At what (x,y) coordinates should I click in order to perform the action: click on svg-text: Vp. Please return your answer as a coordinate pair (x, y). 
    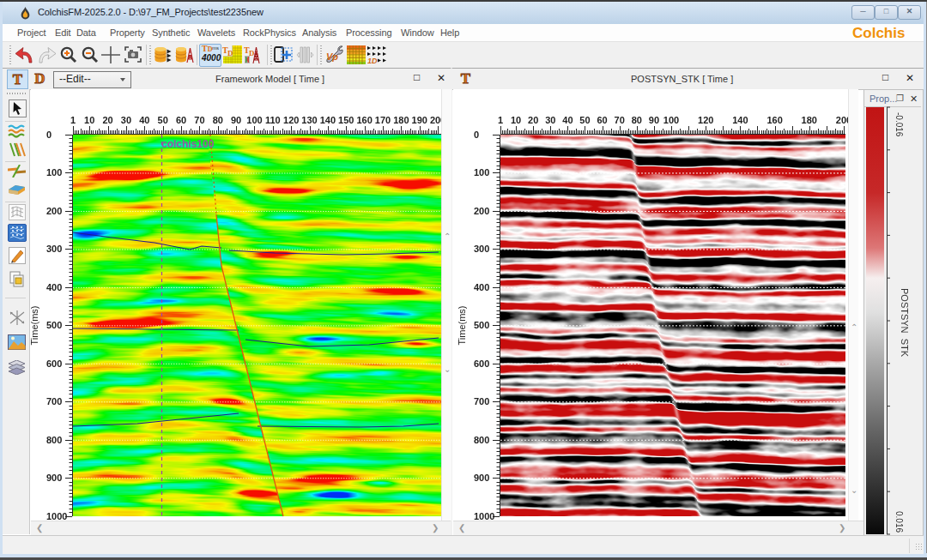
    Looking at the image, I should click on (332, 57).